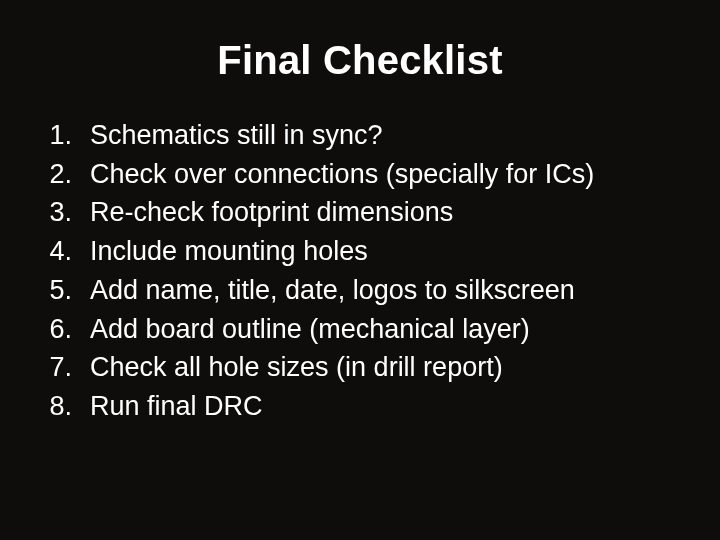 Image resolution: width=720 pixels, height=540 pixels. Describe the element at coordinates (321, 292) in the screenshot. I see `list-item: 5. Add name, title, date, logos to silks…` at that location.